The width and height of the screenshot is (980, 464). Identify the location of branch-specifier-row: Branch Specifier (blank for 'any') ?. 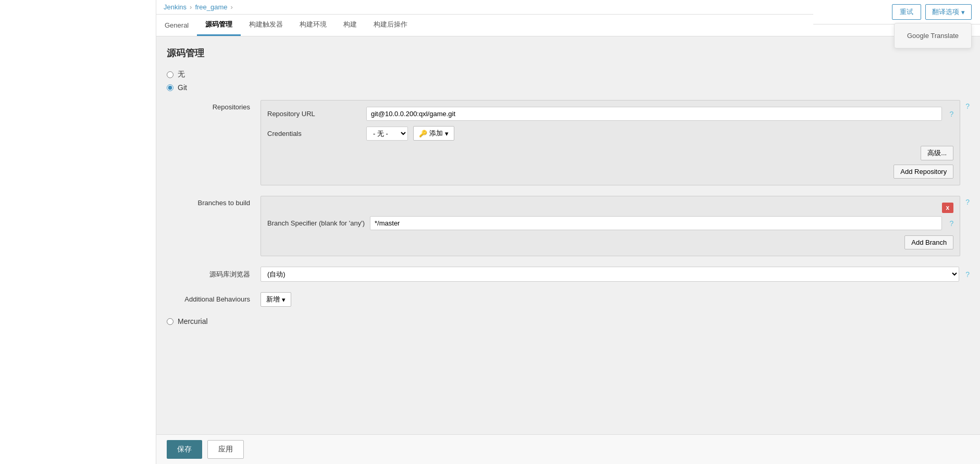
(611, 223).